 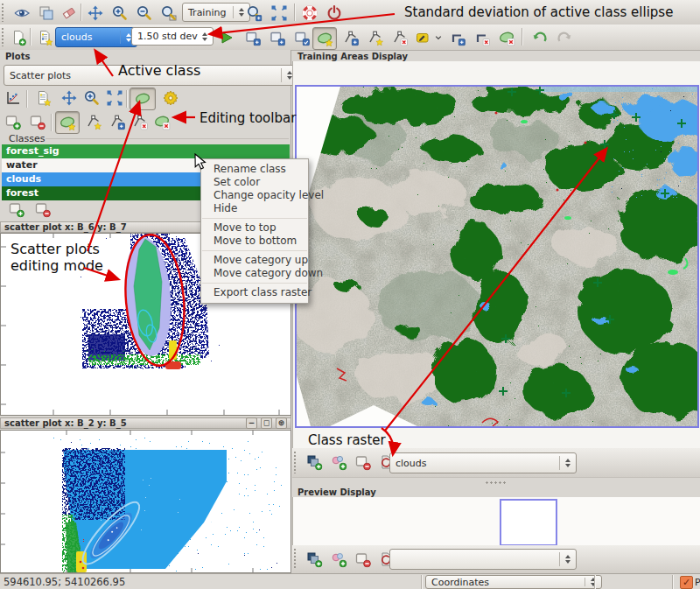 I want to click on class-context-menu: Rename class Set color Change opacity le…, so click(x=255, y=231).